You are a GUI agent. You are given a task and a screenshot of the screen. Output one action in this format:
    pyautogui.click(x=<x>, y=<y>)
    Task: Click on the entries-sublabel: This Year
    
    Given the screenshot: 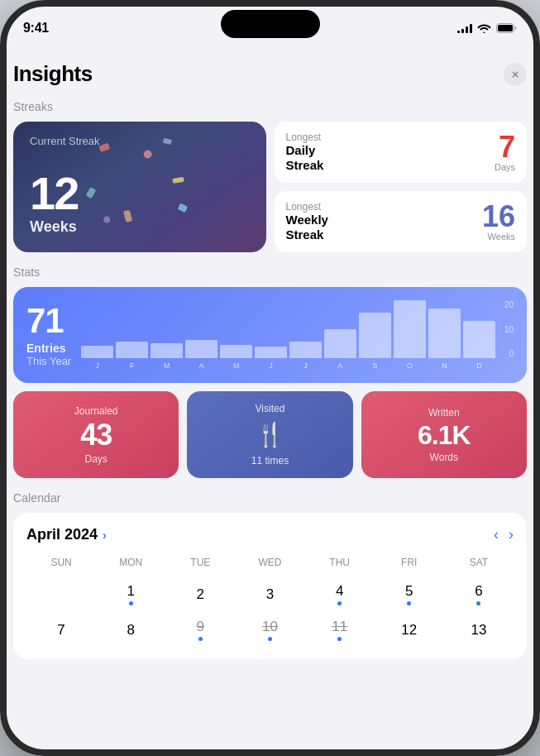 What is the action you would take?
    pyautogui.click(x=49, y=361)
    